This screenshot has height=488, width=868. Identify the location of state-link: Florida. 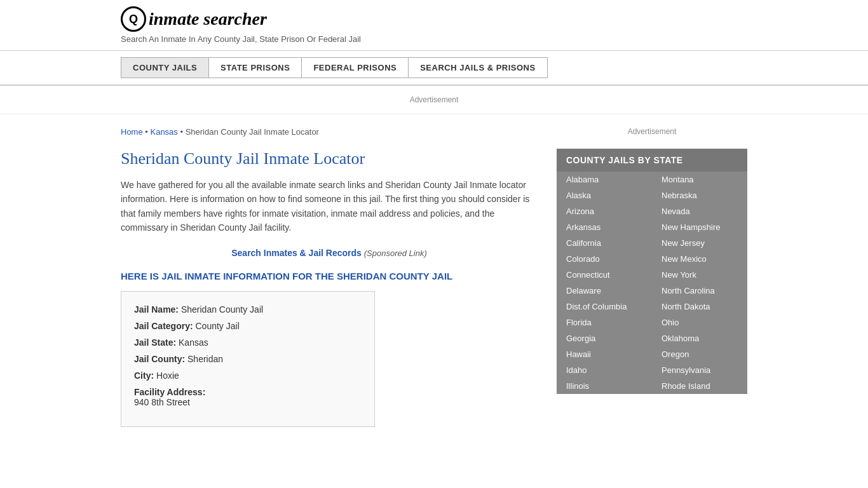
(604, 323).